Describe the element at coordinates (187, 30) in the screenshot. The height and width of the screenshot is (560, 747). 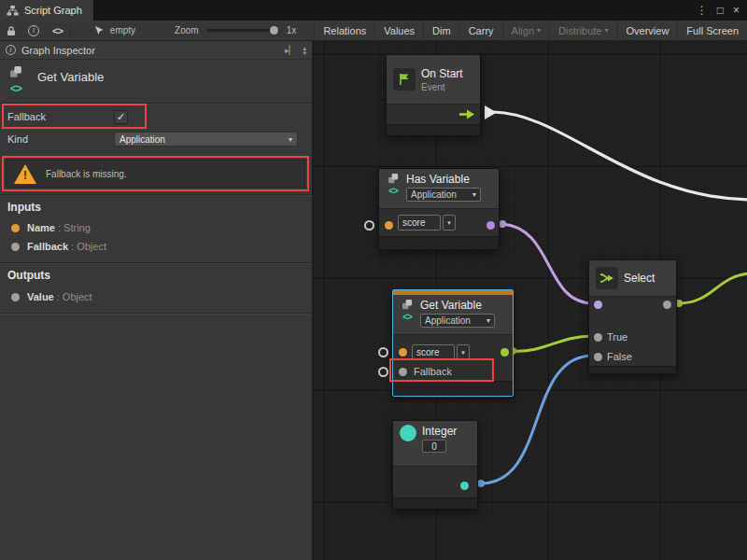
I see `zoom-label: Zoom` at that location.